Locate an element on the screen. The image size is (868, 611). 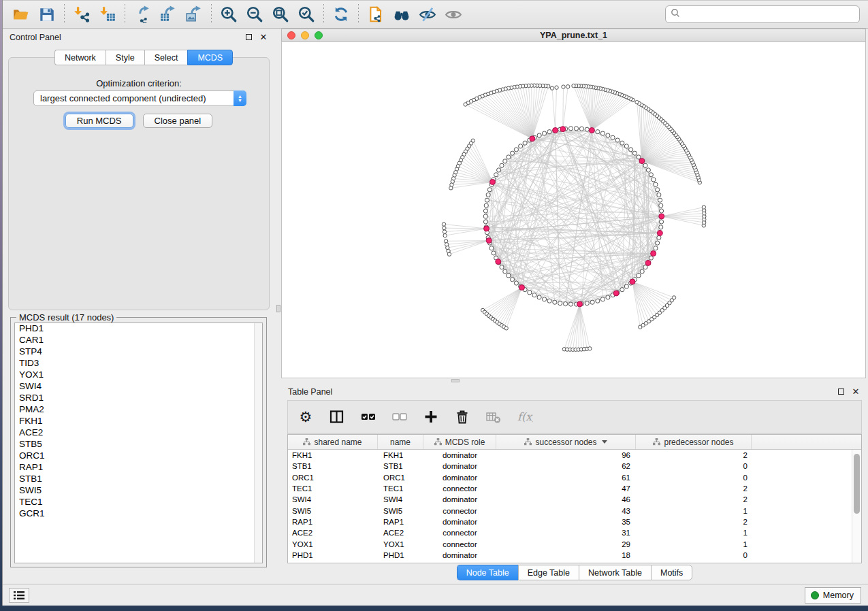
import-table-icon is located at coordinates (108, 14).